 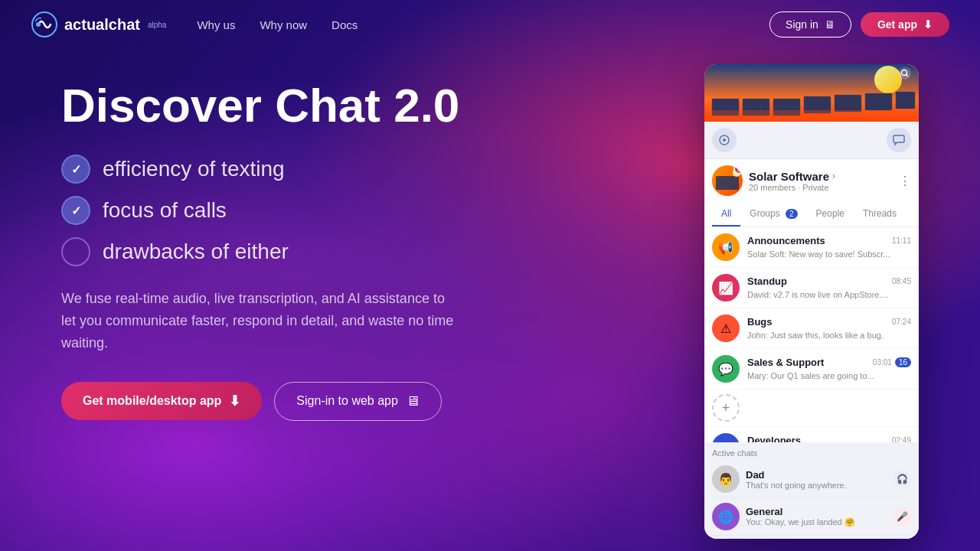 What do you see at coordinates (216, 24) in the screenshot?
I see `nav-why-us: Why us` at bounding box center [216, 24].